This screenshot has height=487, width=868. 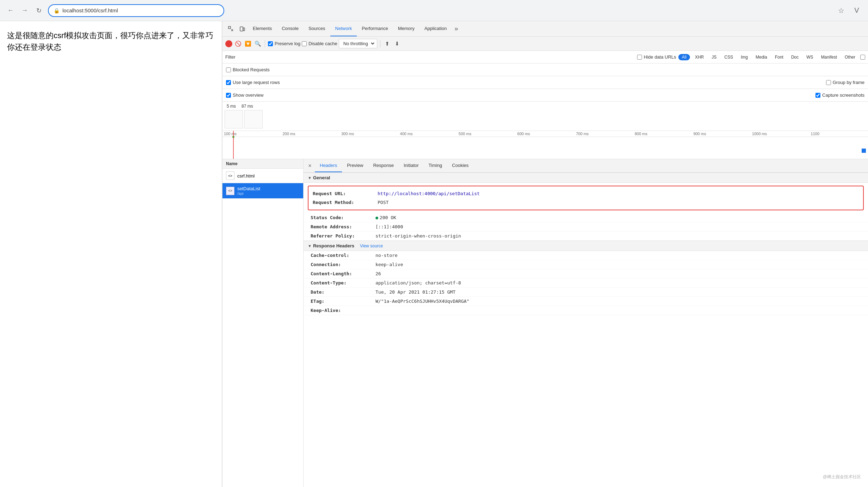 I want to click on request-method-val: POST, so click(x=383, y=203).